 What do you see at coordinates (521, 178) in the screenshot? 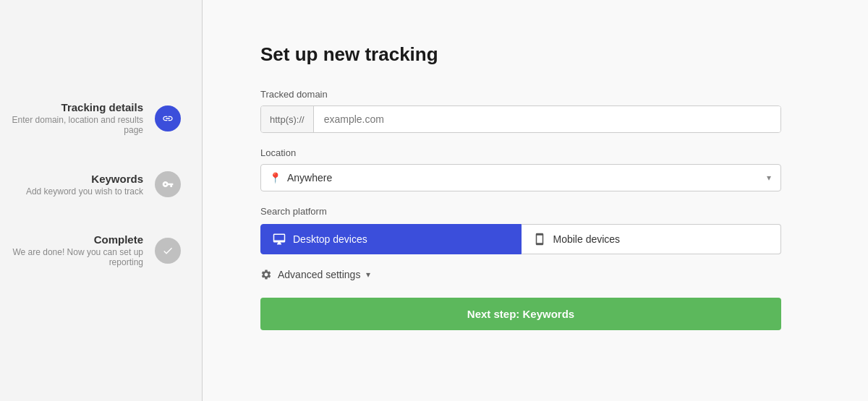
I see `location-wrapper: 📍 Anywhere United States United Kingdom …` at bounding box center [521, 178].